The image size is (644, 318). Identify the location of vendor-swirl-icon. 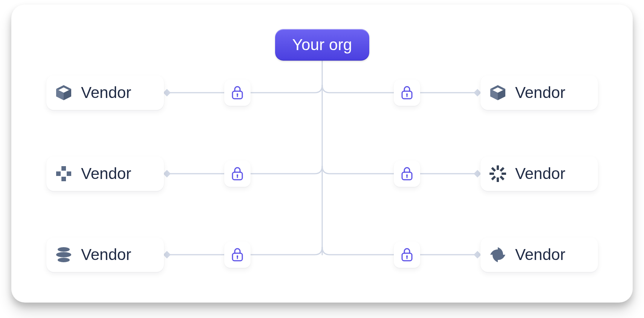
(498, 255).